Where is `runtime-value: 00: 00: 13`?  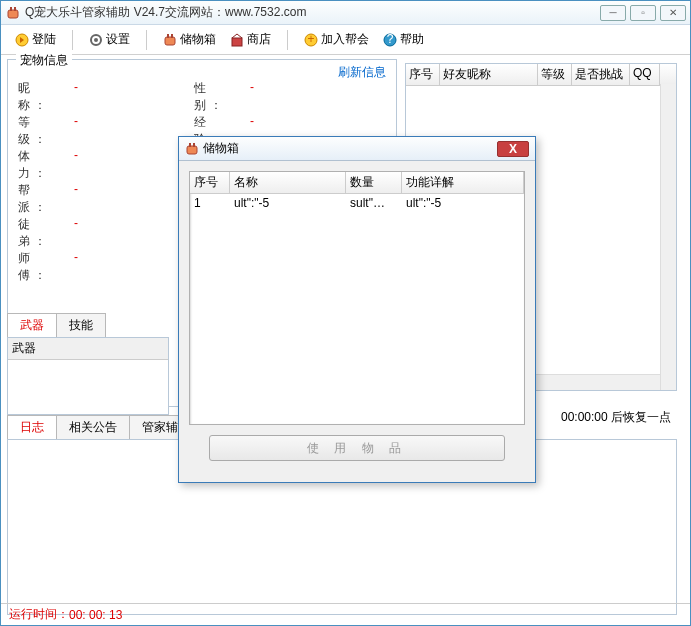 runtime-value: 00: 00: 13 is located at coordinates (96, 615).